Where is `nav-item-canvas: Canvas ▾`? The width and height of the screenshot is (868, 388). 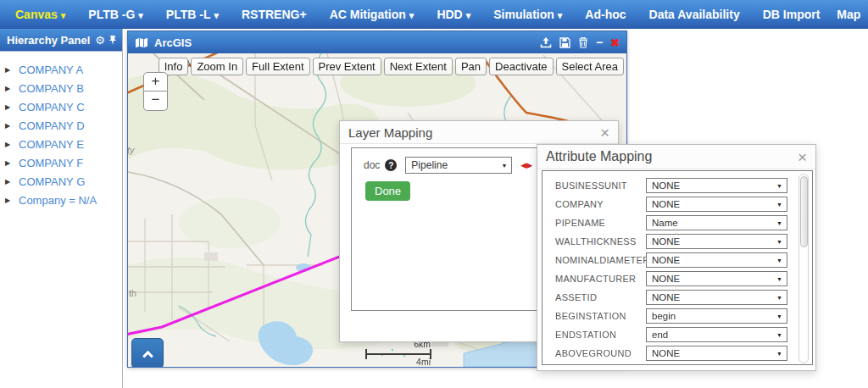
nav-item-canvas: Canvas ▾ is located at coordinates (41, 14).